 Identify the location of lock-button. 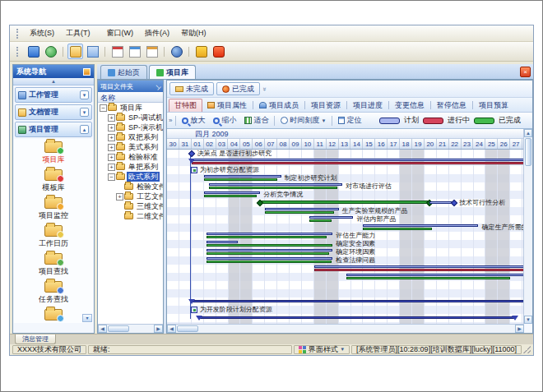
(201, 51).